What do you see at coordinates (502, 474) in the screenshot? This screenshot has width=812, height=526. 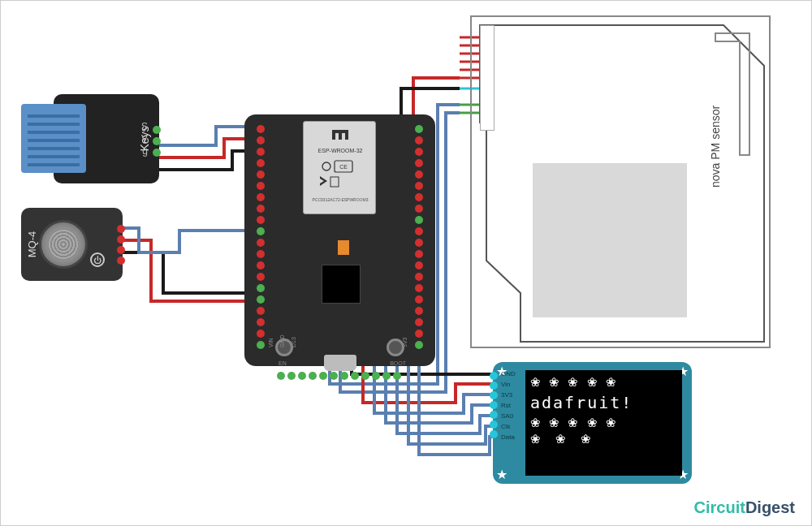 I see `star-icon: ★` at bounding box center [502, 474].